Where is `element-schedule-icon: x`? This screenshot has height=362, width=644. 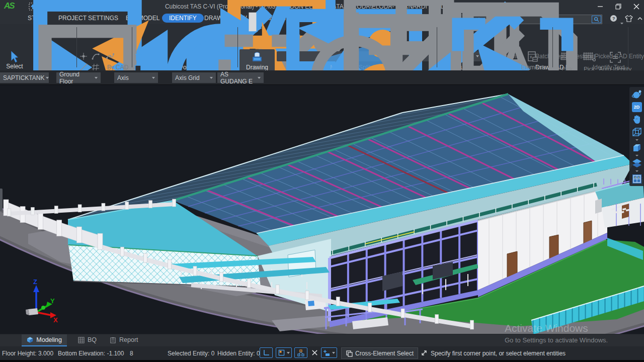 element-schedule-icon: x is located at coordinates (532, 57).